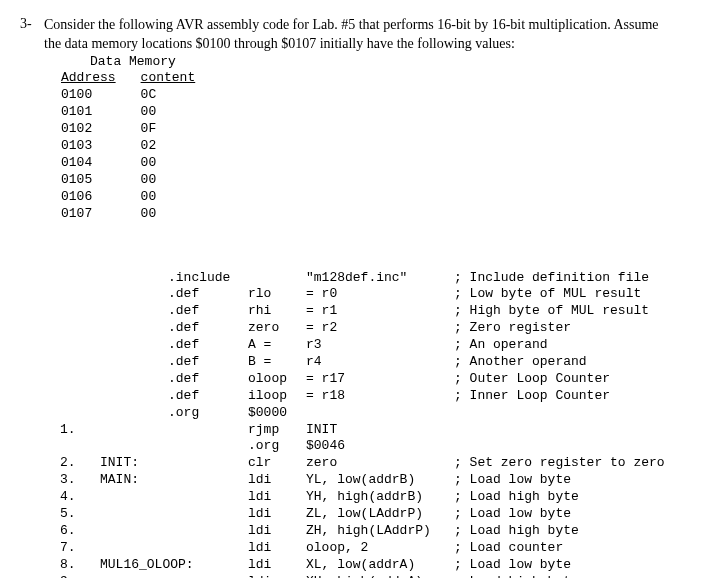  What do you see at coordinates (375, 278) in the screenshot?
I see `code-line: .include"m128def.inc"; Include definitio…` at bounding box center [375, 278].